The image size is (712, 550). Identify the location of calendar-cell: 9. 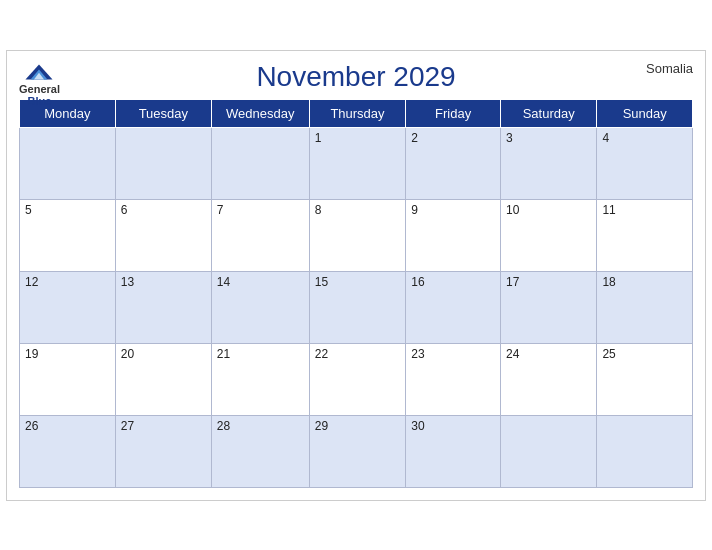
(454, 235).